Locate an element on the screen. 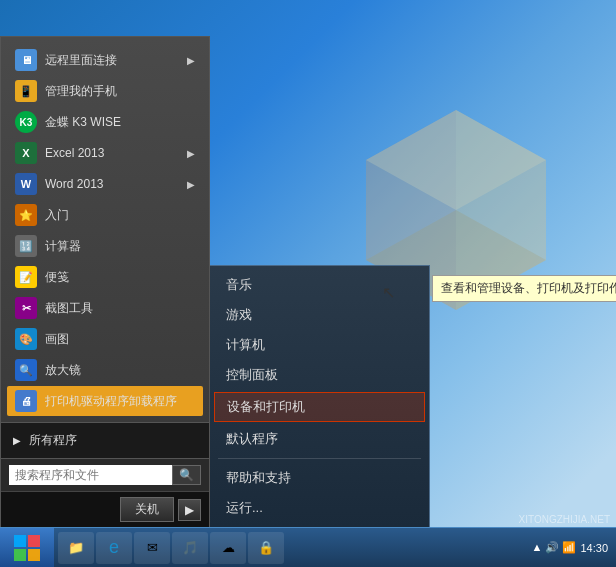  excel-icon: X is located at coordinates (26, 153).